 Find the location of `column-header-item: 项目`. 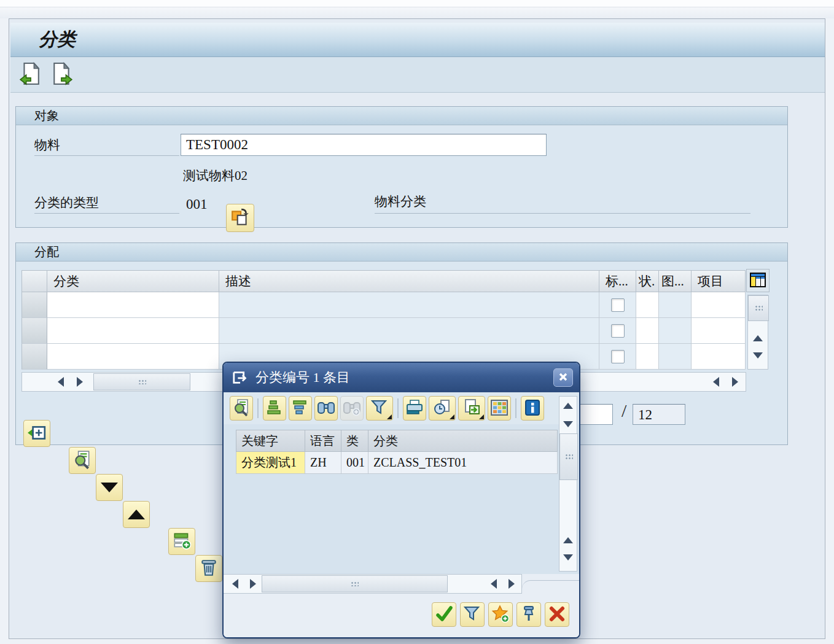

column-header-item: 项目 is located at coordinates (719, 281).